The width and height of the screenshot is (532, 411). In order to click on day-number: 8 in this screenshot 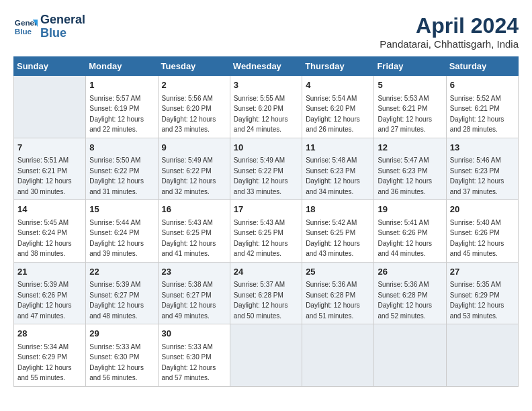, I will do `click(122, 148)`.